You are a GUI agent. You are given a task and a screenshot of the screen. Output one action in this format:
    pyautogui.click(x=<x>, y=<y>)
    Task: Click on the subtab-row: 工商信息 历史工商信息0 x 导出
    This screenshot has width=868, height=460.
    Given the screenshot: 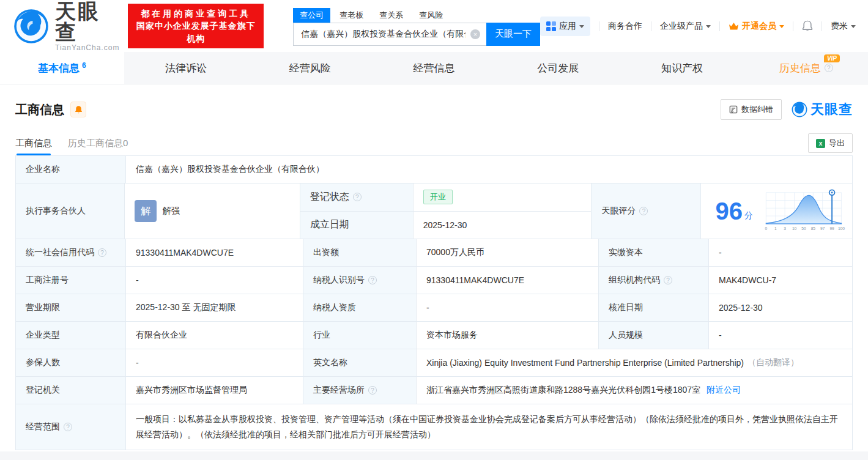 What is the action you would take?
    pyautogui.click(x=434, y=144)
    